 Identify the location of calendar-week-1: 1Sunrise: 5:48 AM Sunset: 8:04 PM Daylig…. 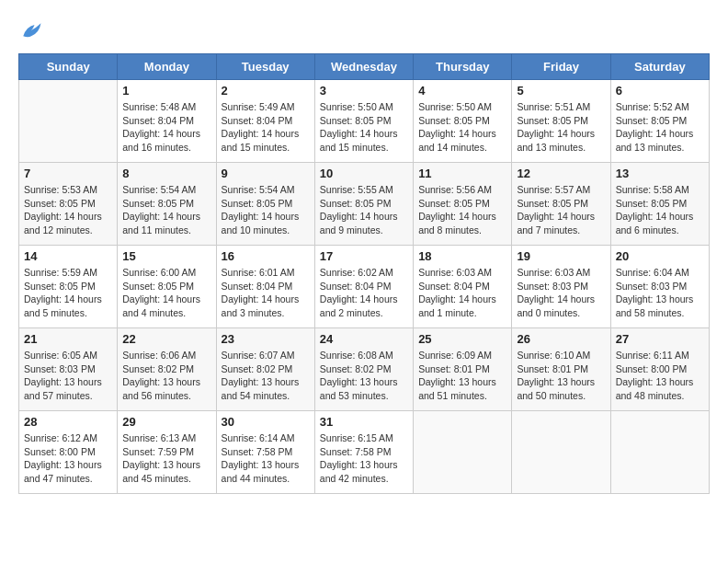
(364, 121).